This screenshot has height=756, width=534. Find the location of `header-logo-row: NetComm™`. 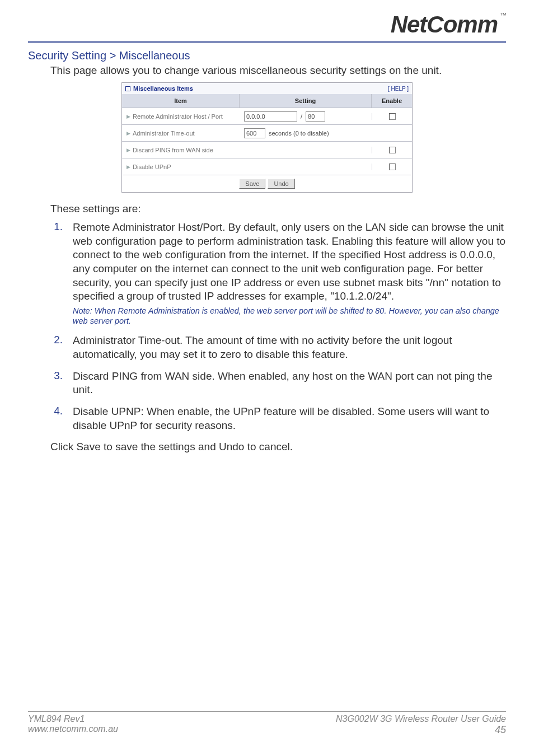

header-logo-row: NetComm™ is located at coordinates (267, 25).